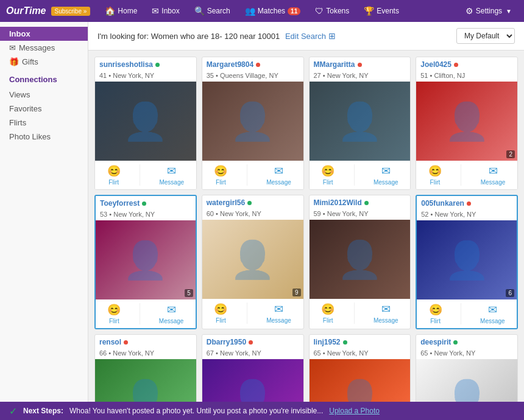 This screenshot has height=420, width=524. Describe the element at coordinates (467, 368) in the screenshot. I see `profile-card: deespirit 65 • New York, NY 👤 😊 Flirt ✉ …` at that location.